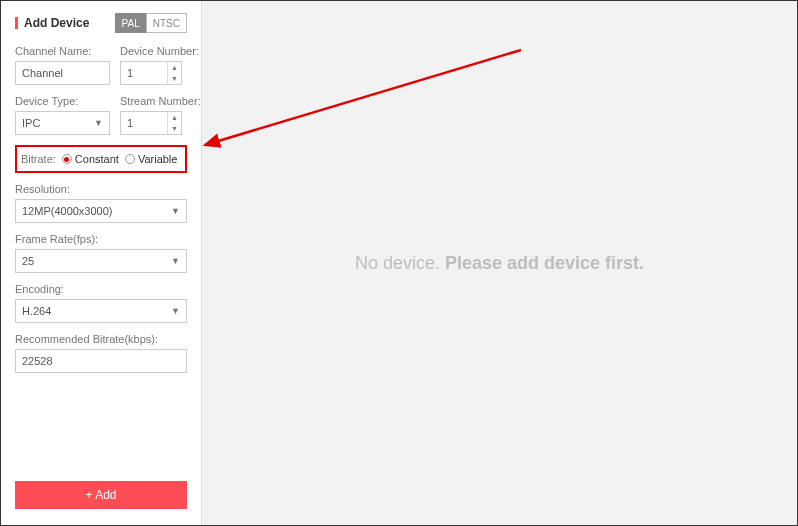 This screenshot has height=526, width=798. I want to click on bitrate-row-highlighted: Bitrate: Constant Variable, so click(101, 159).